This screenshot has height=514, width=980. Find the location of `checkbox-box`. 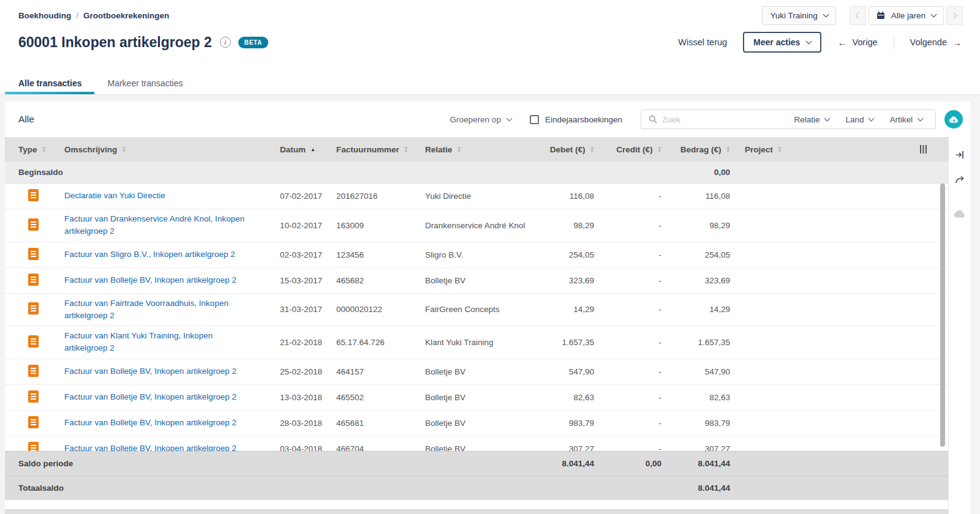

checkbox-box is located at coordinates (534, 120).